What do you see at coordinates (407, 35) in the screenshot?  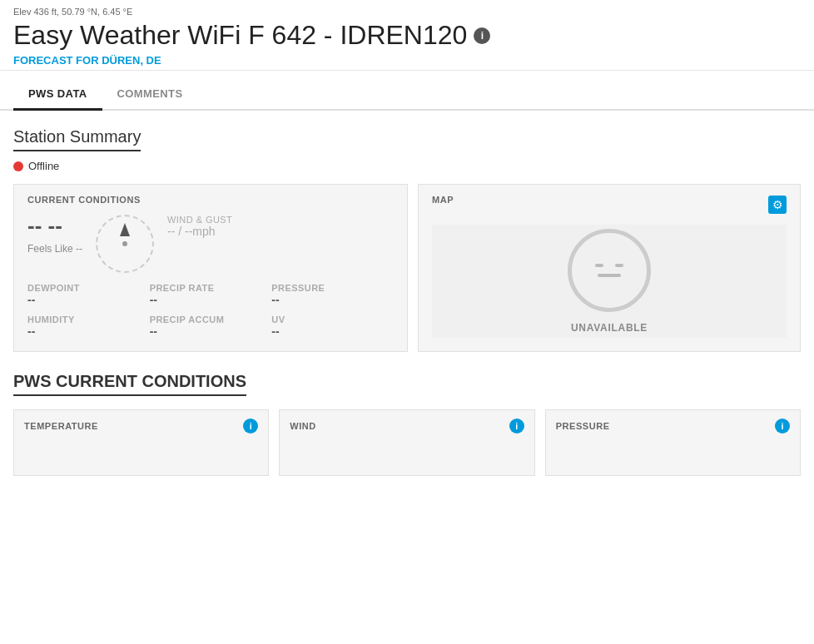 I see `station-title: Easy Weather WiFi F 642 - IDREN120 i` at bounding box center [407, 35].